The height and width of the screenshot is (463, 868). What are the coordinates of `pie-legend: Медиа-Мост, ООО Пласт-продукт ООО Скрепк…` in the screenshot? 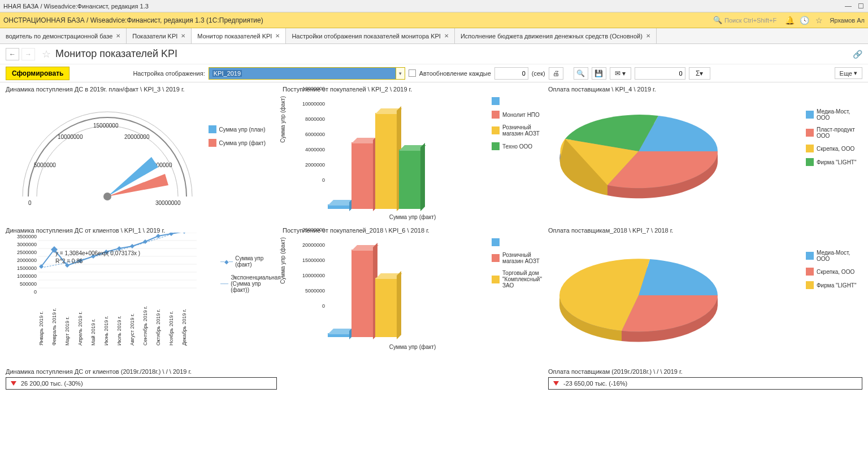 It's located at (834, 140).